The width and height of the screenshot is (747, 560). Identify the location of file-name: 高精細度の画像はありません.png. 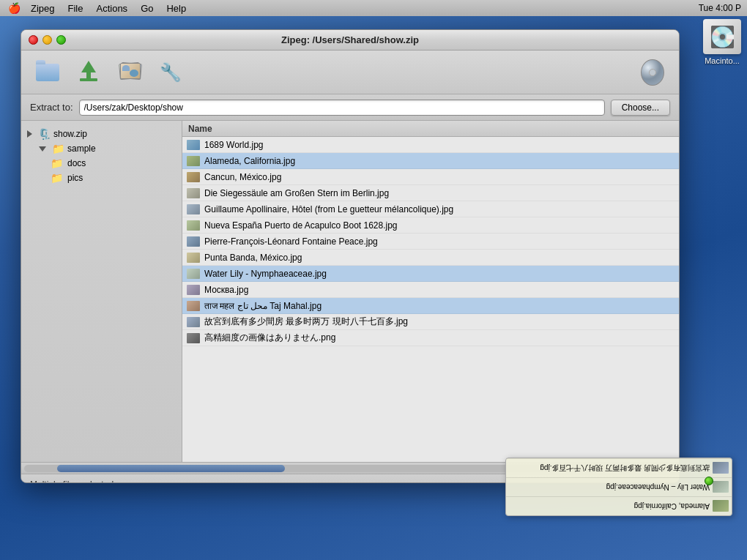
(270, 338).